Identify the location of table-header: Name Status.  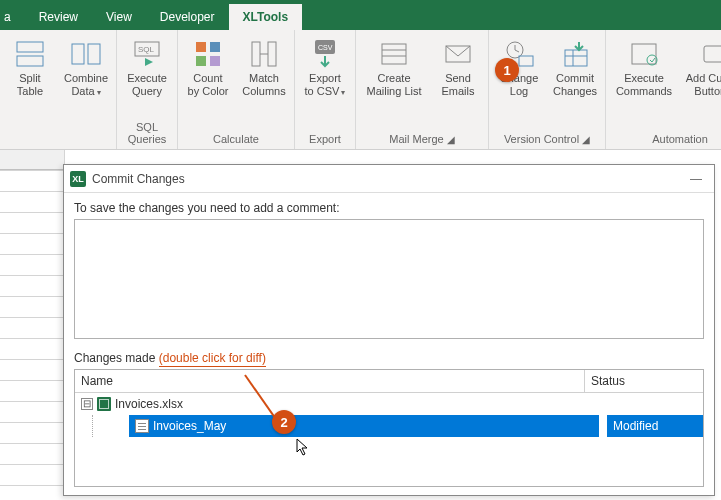
(389, 382).